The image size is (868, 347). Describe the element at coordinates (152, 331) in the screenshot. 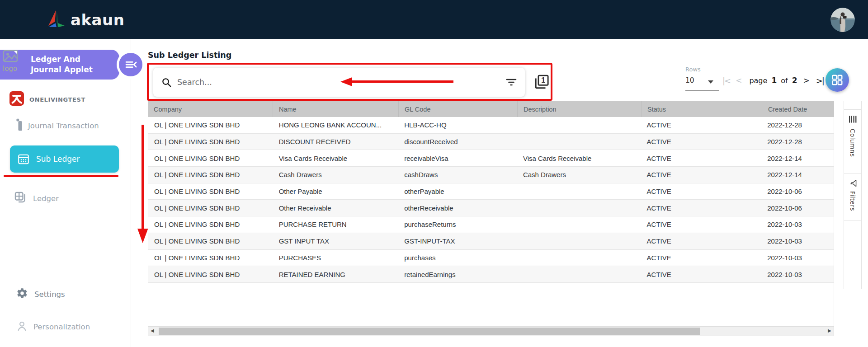

I see `scroll-left-icon: ◀` at that location.